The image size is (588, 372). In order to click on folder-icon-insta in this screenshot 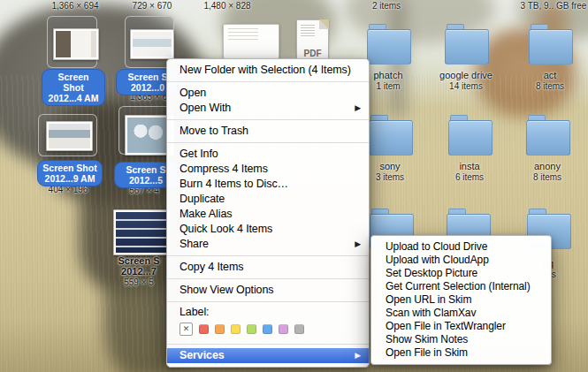, I will do `click(470, 134)`.